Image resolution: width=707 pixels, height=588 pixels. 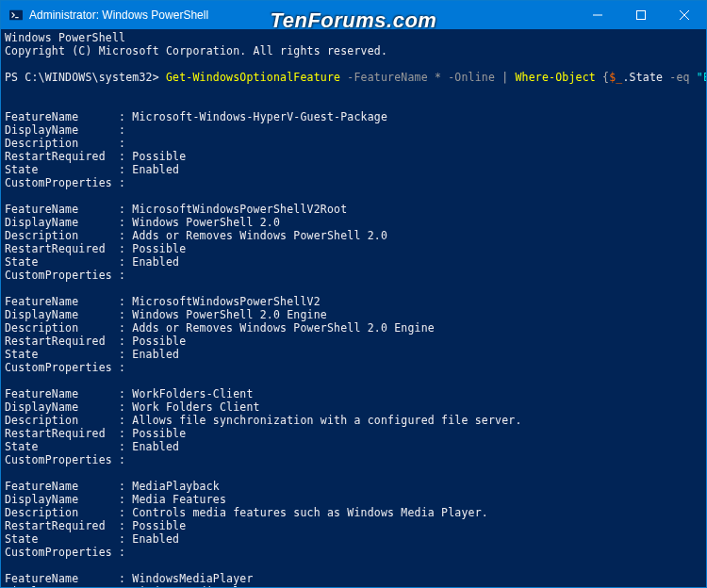 I want to click on powershell-icon, so click(x=16, y=15).